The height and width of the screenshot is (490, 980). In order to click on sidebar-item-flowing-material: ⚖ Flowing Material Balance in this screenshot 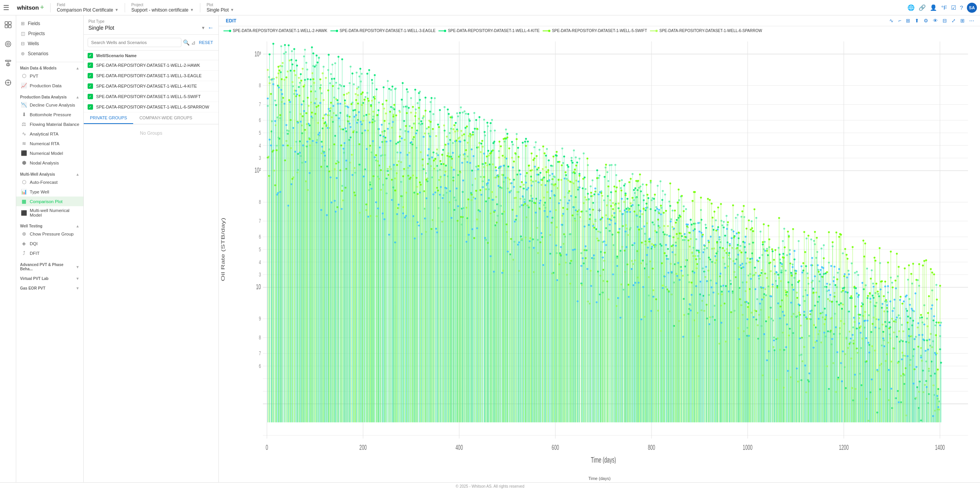, I will do `click(50, 124)`.